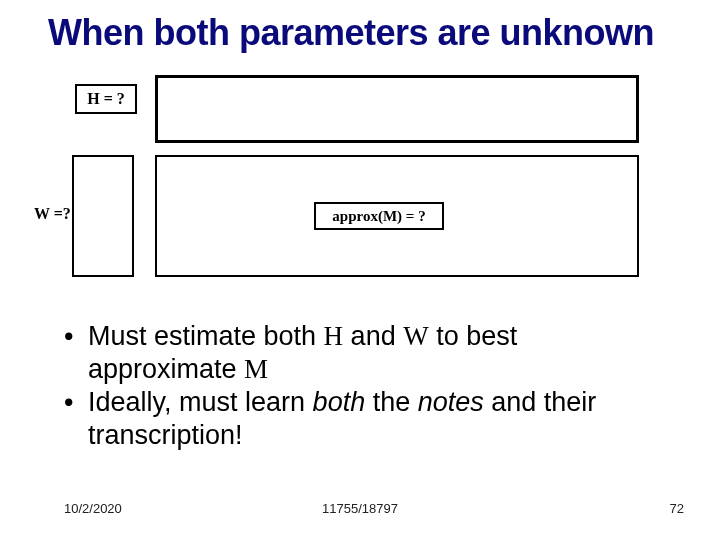 Image resolution: width=720 pixels, height=540 pixels. What do you see at coordinates (416, 336) in the screenshot?
I see `bullet-1-W: W` at bounding box center [416, 336].